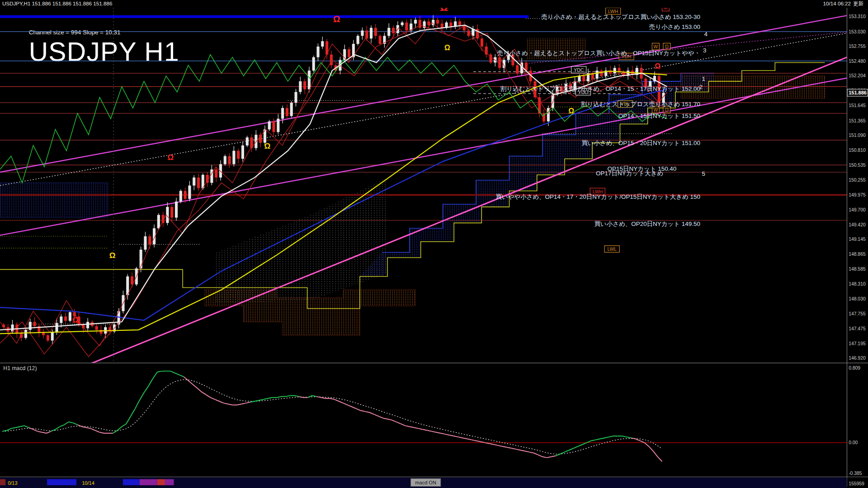 This screenshot has width=868, height=488. I want to click on order-annotation: 売り小さめ・超えるとストップロス買い小さめ 153.20-30, so click(621, 17).